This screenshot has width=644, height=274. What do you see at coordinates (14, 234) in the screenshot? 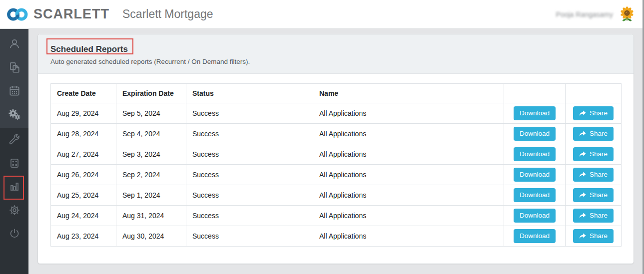
I see `power-icon` at bounding box center [14, 234].